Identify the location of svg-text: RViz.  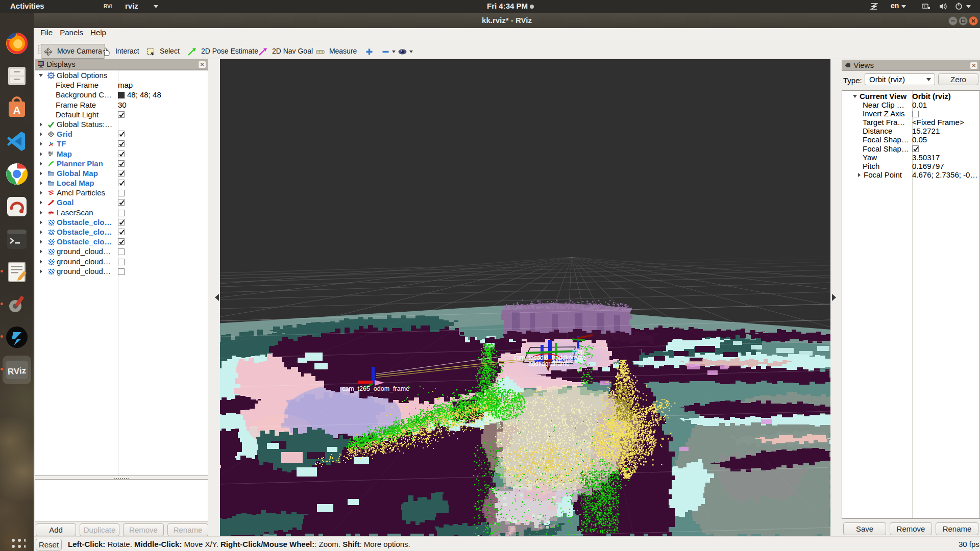
(16, 371).